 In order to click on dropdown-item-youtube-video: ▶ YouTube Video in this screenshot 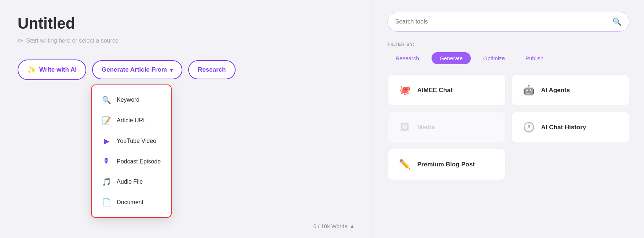, I will do `click(131, 141)`.